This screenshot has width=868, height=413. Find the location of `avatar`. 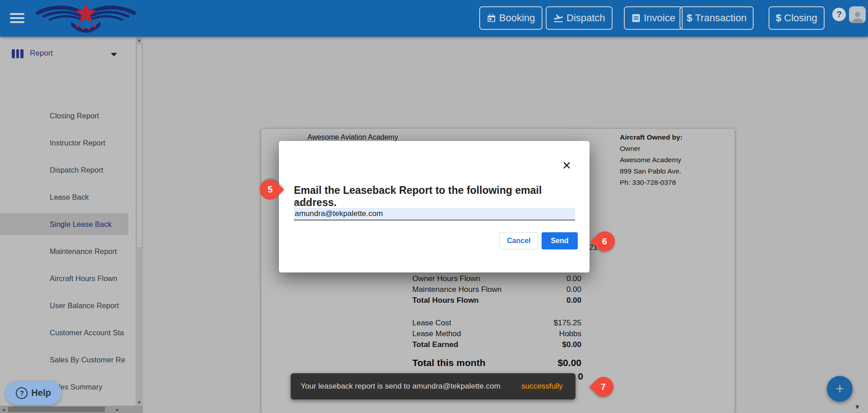

avatar is located at coordinates (857, 14).